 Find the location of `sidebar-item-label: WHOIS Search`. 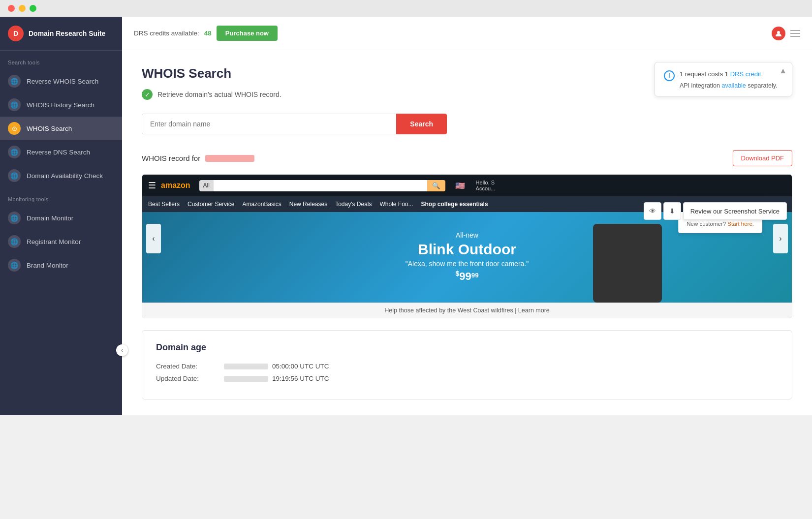

sidebar-item-label: WHOIS Search is located at coordinates (49, 129).